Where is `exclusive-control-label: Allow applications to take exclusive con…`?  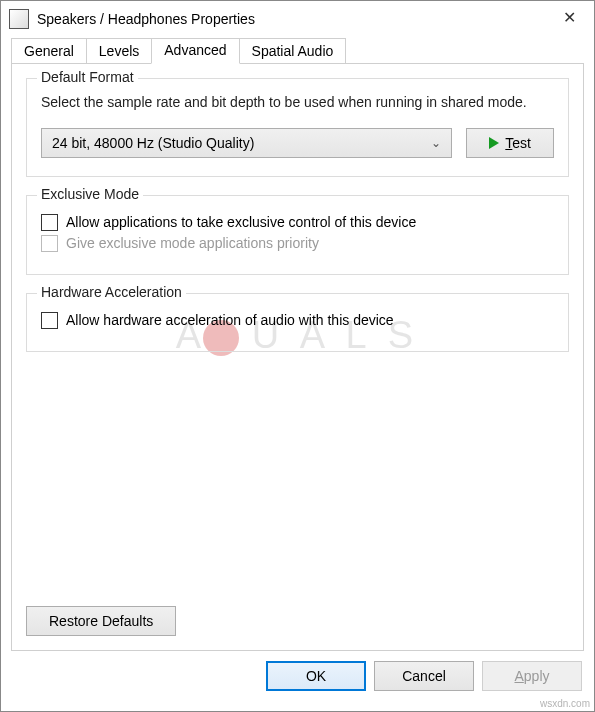 exclusive-control-label: Allow applications to take exclusive con… is located at coordinates (241, 222).